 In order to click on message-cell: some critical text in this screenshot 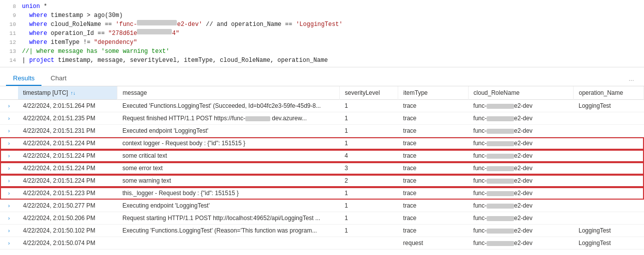, I will do `click(229, 156)`.